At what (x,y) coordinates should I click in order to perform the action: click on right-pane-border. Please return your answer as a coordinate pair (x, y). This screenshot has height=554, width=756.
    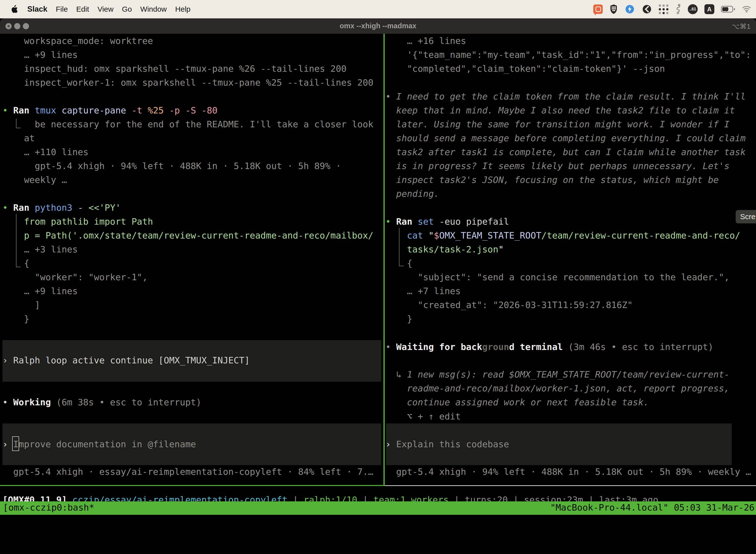
    Looking at the image, I should click on (570, 486).